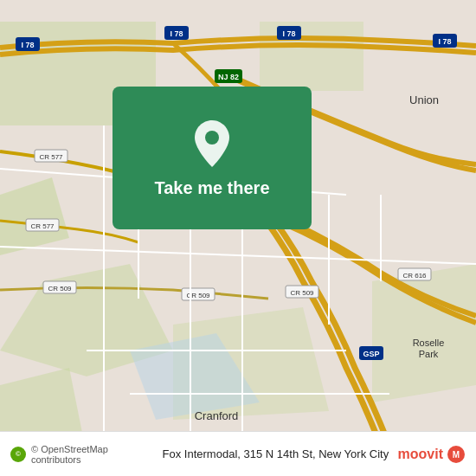 The image size is (476, 476). I want to click on moovit-icon: M, so click(456, 454).